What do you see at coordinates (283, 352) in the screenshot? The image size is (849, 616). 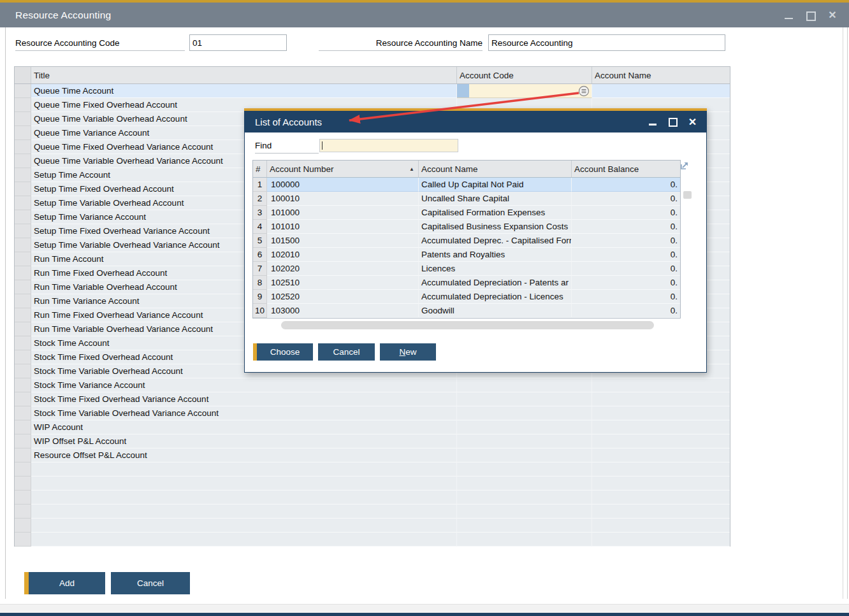 I see `choose-button: Choose` at bounding box center [283, 352].